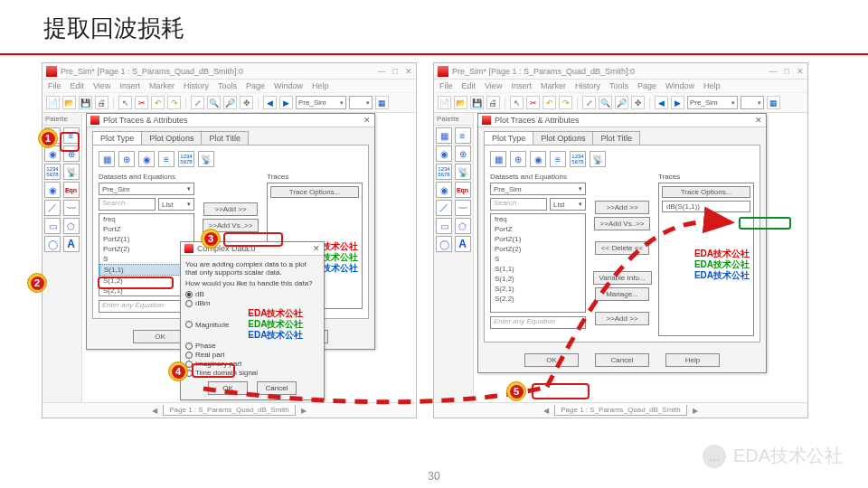 Image resolution: width=868 pixels, height=488 pixels. What do you see at coordinates (71, 172) in the screenshot?
I see `pal-antenna-icon: 📡` at bounding box center [71, 172].